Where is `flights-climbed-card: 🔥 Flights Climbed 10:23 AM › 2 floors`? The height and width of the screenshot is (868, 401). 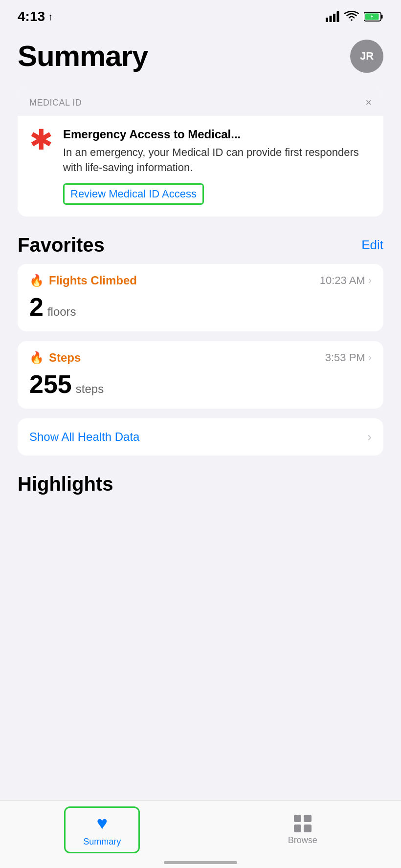 flights-climbed-card: 🔥 Flights Climbed 10:23 AM › 2 floors is located at coordinates (200, 298).